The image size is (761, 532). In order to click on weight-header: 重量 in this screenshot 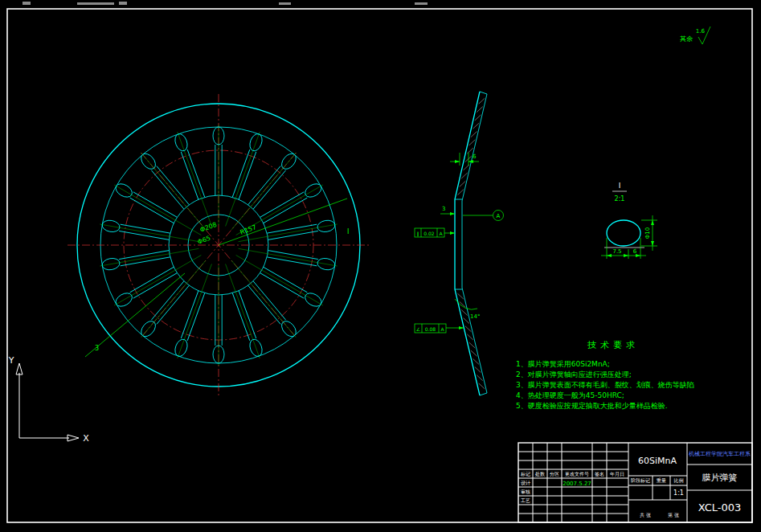, I will do `click(661, 481)`.